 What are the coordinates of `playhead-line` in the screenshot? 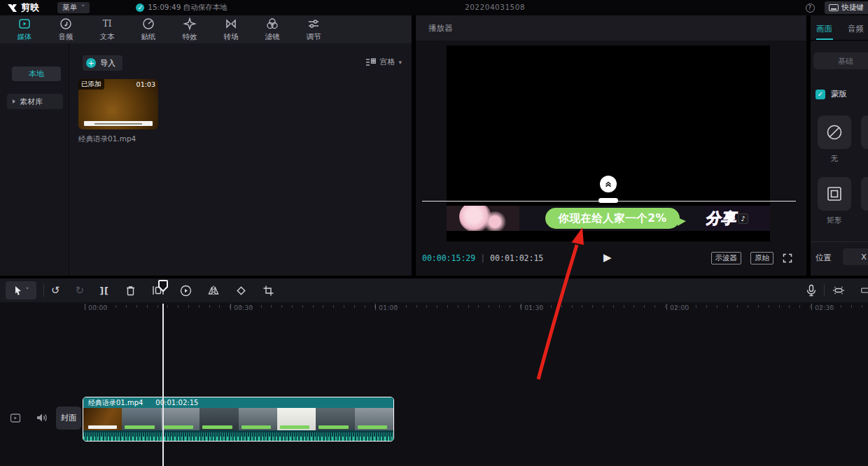 It's located at (163, 385).